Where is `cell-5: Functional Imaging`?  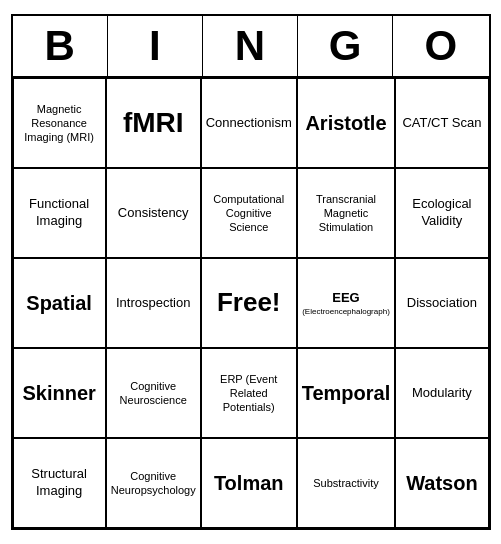
cell-5: Functional Imaging is located at coordinates (60, 213).